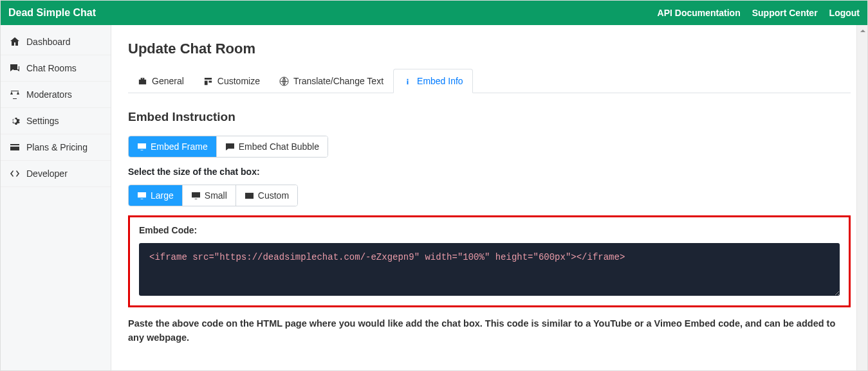  I want to click on tab-embed-info: Embed Info, so click(433, 81).